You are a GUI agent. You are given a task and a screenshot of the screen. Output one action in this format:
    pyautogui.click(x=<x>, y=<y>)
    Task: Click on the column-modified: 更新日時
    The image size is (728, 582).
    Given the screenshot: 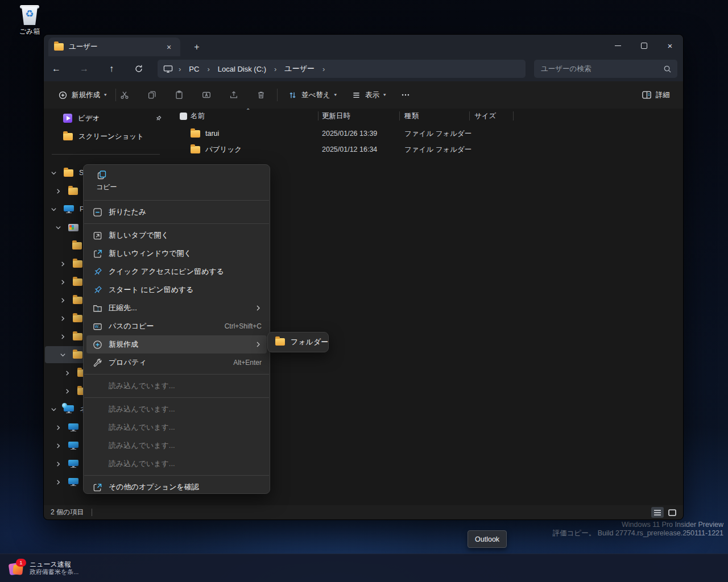 What is the action you would take?
    pyautogui.click(x=336, y=116)
    